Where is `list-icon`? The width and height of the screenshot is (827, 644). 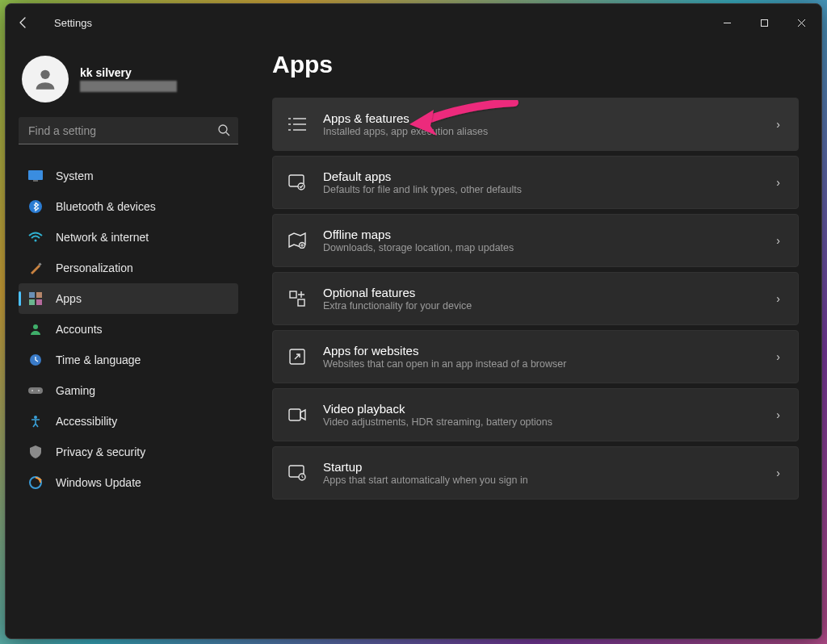
list-icon is located at coordinates (297, 124).